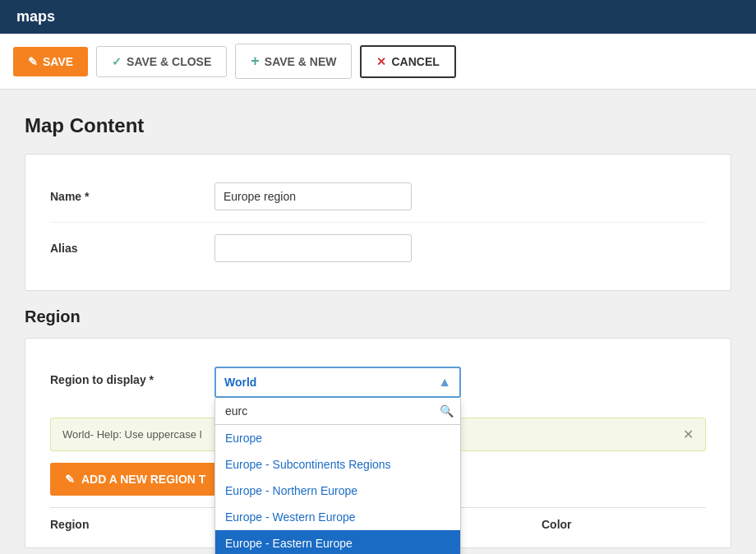  Describe the element at coordinates (447, 411) in the screenshot. I see `search-icon: 🔍` at that location.